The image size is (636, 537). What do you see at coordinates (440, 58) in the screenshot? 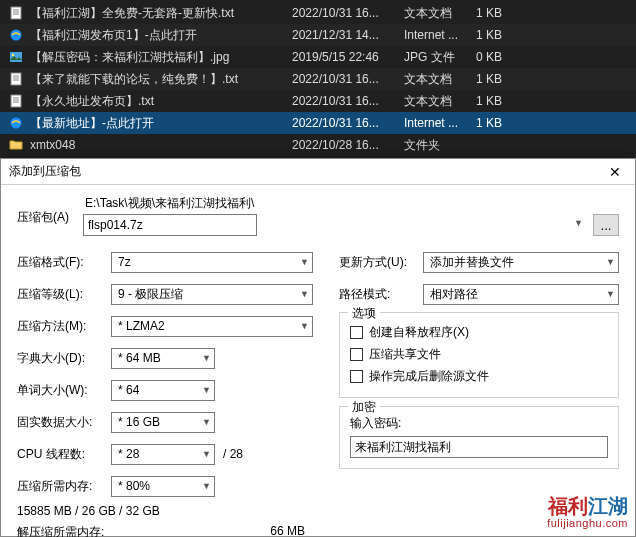
I see `file-type: JPG 文件` at bounding box center [440, 58].